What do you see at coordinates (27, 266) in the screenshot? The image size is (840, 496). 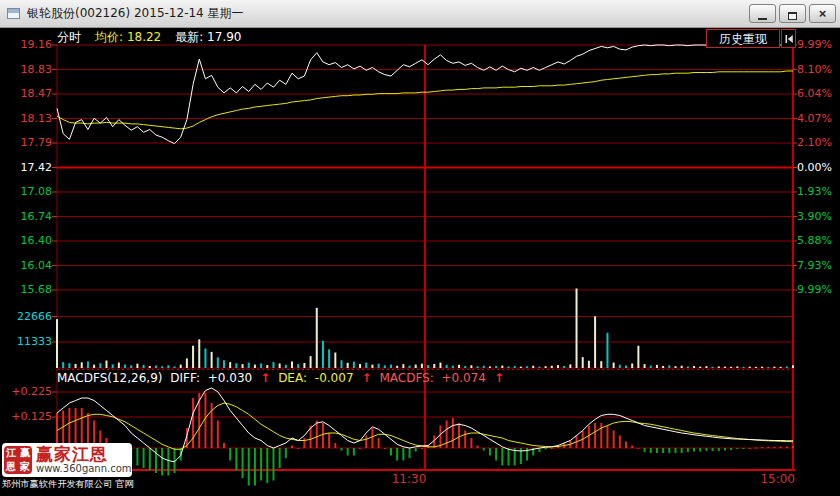 I see `axis-label: 16.04` at bounding box center [27, 266].